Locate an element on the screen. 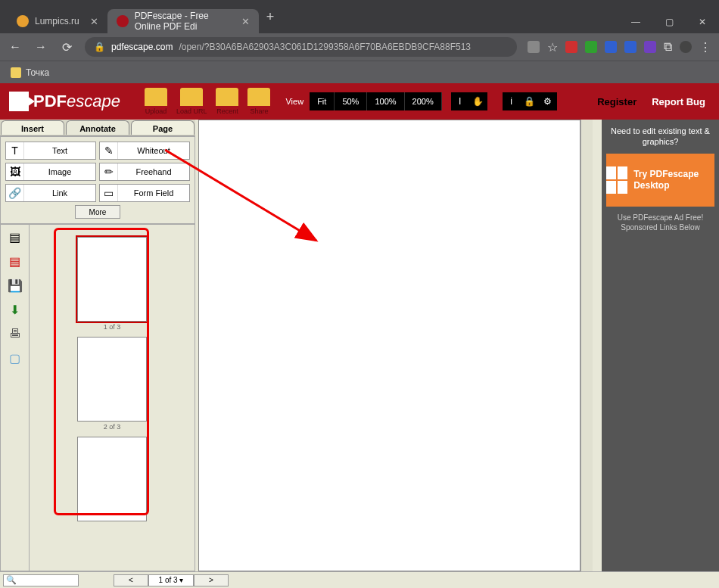  lock-tool-icon: 🔒 is located at coordinates (530, 101).